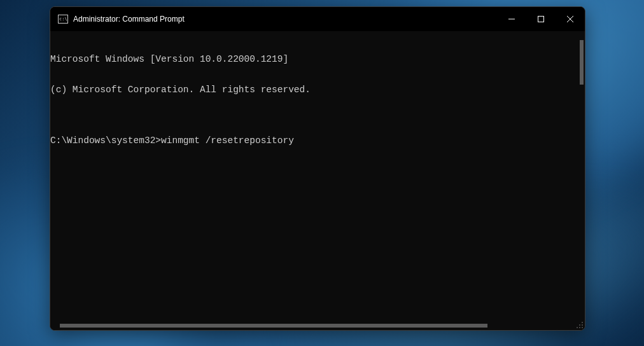  What do you see at coordinates (512, 19) in the screenshot?
I see `minimize-button` at bounding box center [512, 19].